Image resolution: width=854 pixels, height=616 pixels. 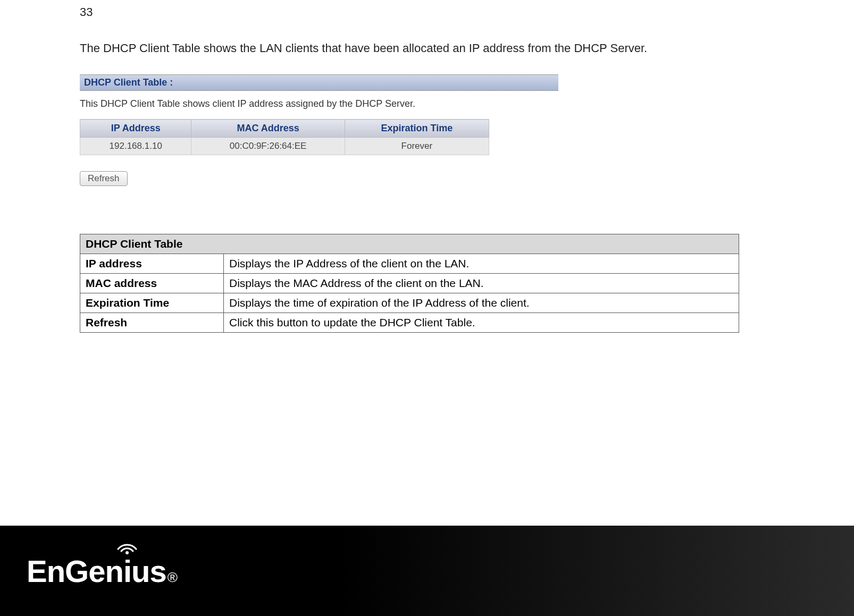 I want to click on dhcp-client-table: IP Address MAC Address Expiration Time 1…, so click(x=284, y=137).